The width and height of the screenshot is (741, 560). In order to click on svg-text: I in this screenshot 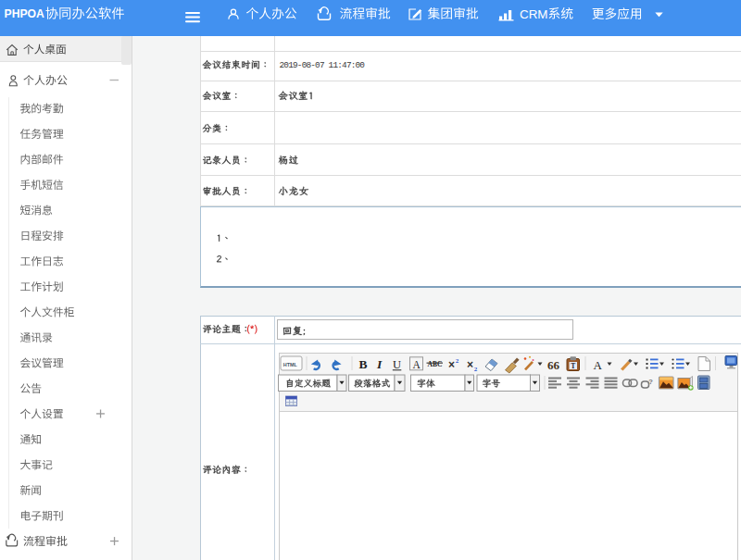, I will do `click(380, 365)`.